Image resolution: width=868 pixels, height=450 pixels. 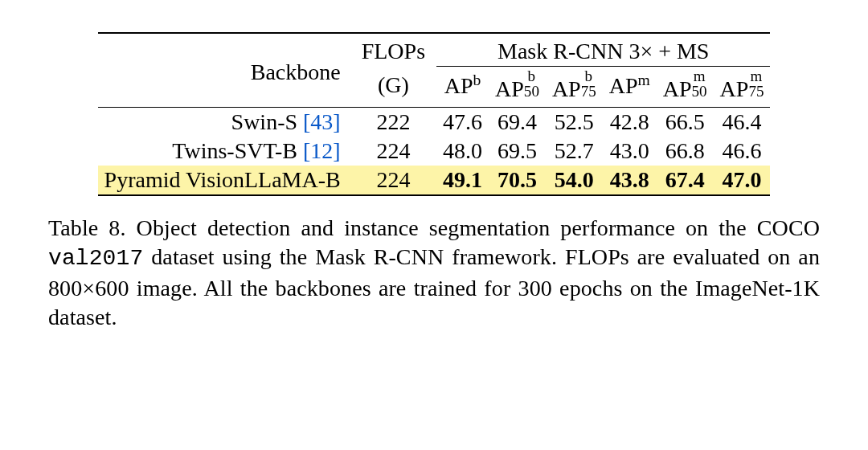 What do you see at coordinates (630, 87) in the screenshot?
I see `col-apm: APm` at bounding box center [630, 87].